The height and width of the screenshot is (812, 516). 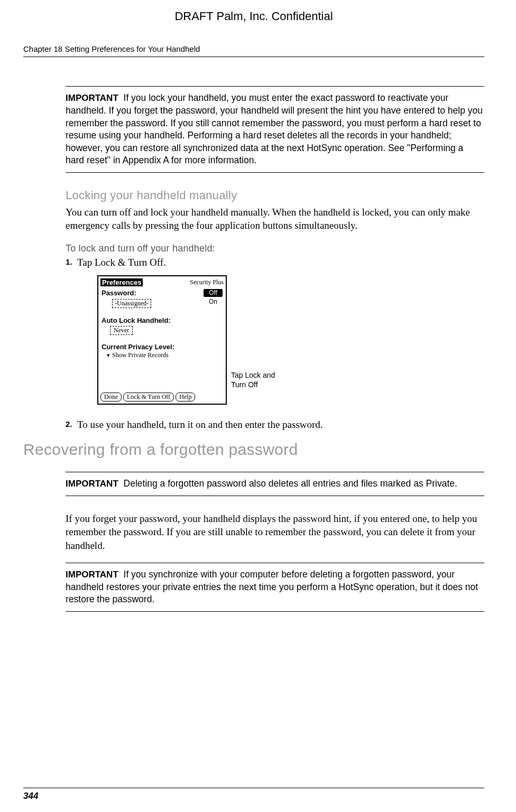 What do you see at coordinates (275, 248) in the screenshot?
I see `procedure-heading: To lock and turn off your handheld:` at bounding box center [275, 248].